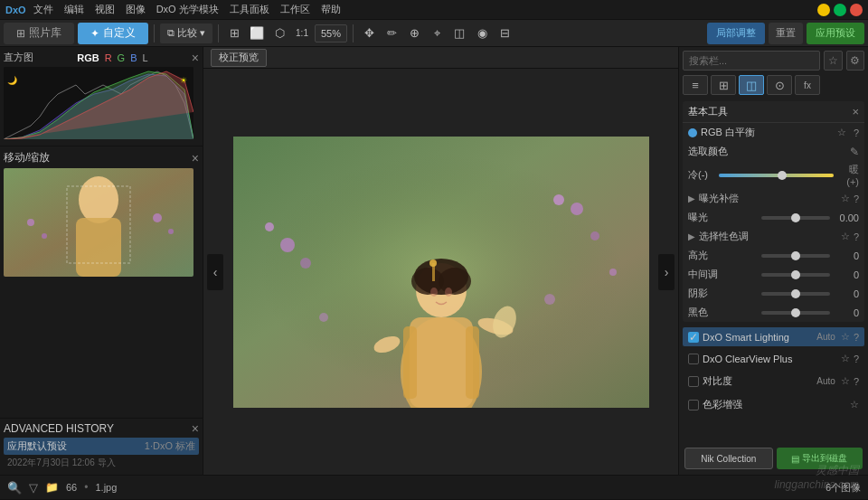 This screenshot has width=868, height=500. Describe the element at coordinates (434, 33) in the screenshot. I see `main-toolbar: ⊞ 照片库 ✦ 自定义 ⧉ 比较 ▾ ⊞ ⬜ ⬡ 1:1 55% ✥ ✏ ⊕ ⌖…` at that location.